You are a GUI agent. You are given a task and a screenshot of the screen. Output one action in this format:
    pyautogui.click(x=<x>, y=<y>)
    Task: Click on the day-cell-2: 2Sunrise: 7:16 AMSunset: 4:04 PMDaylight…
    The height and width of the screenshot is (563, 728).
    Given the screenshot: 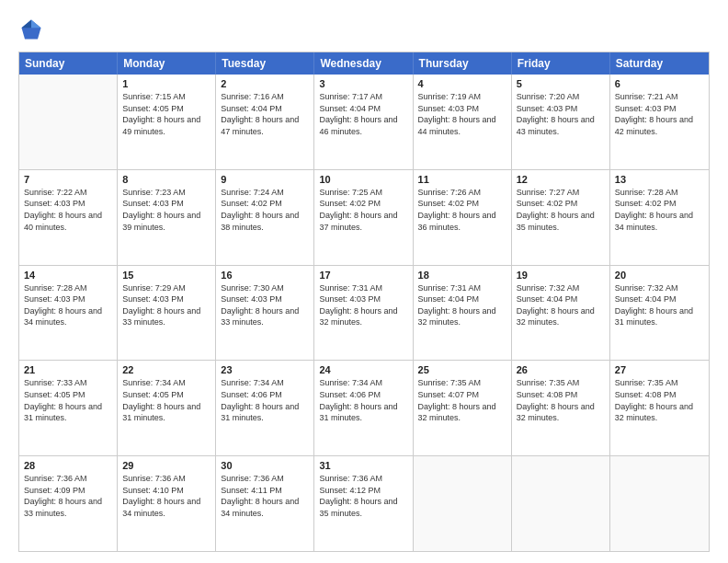 What is the action you would take?
    pyautogui.click(x=265, y=121)
    